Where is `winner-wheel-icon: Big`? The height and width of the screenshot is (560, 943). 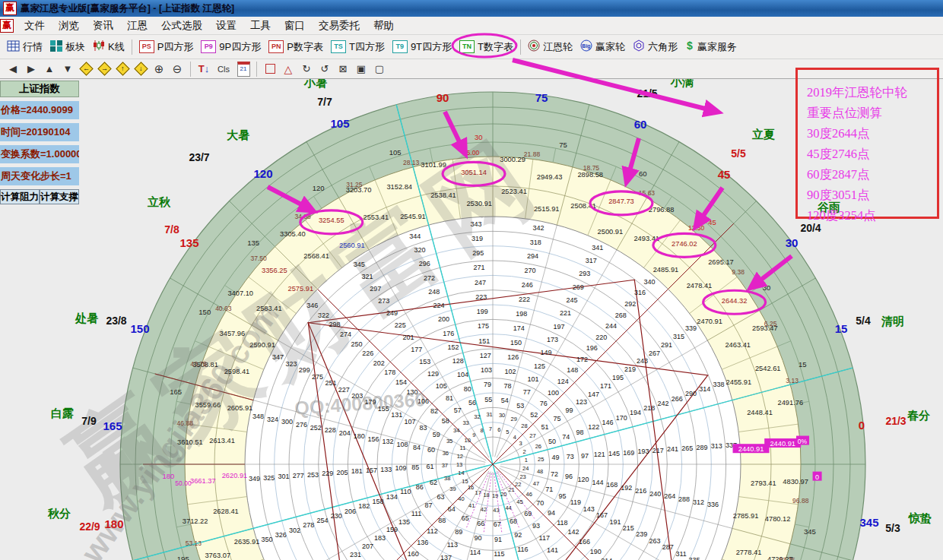
winner-wheel-icon: Big is located at coordinates (586, 47).